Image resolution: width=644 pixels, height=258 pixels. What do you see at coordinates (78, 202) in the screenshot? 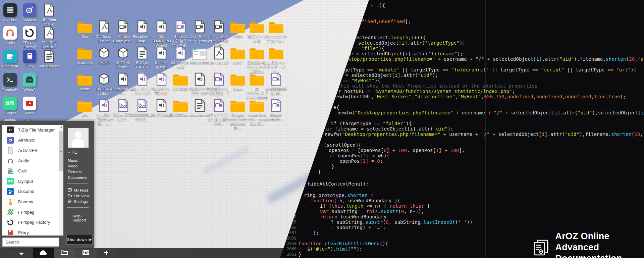
I see `quick-link-settings: Settings` at bounding box center [78, 202].